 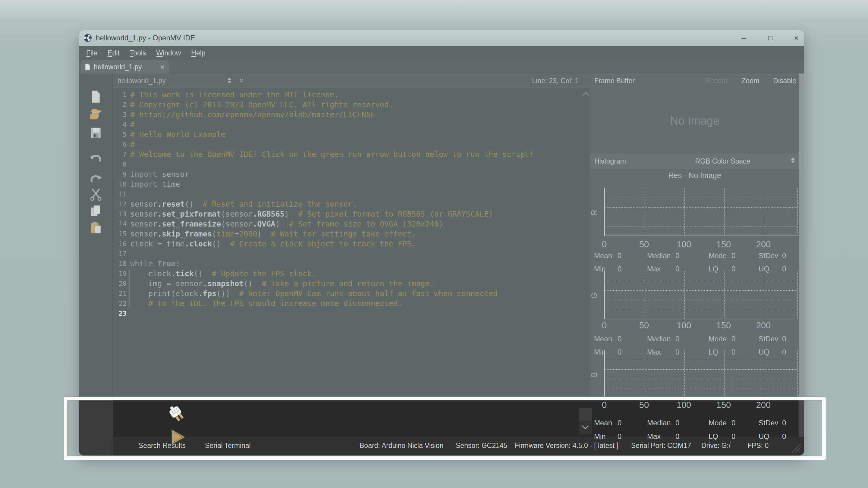 I want to click on axis-tick: 100, so click(x=684, y=245).